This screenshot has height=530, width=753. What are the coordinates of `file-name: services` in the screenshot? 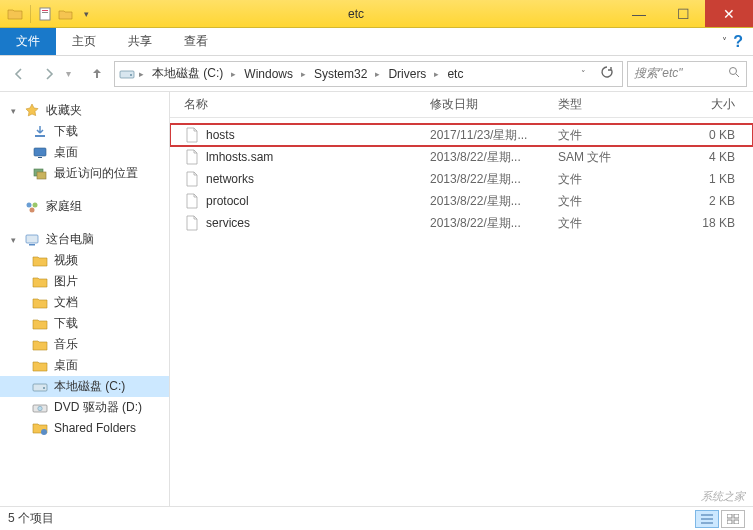 It's located at (228, 223).